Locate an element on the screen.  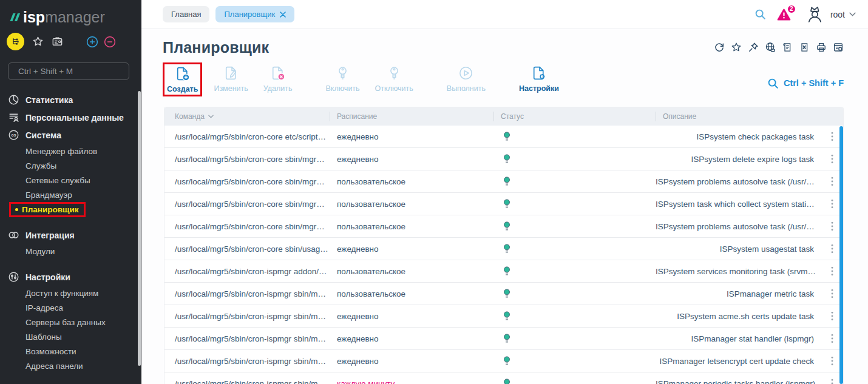
sidebar-item: Планировщик is located at coordinates (70, 209).